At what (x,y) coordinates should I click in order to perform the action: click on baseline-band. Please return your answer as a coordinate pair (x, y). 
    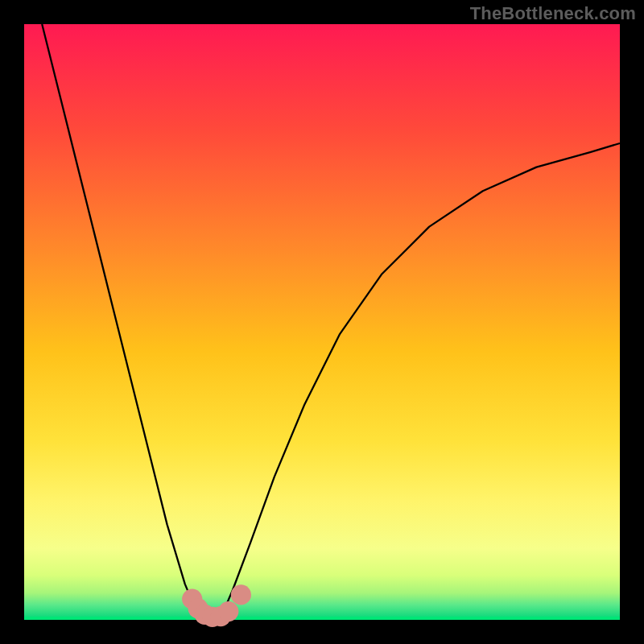
    Looking at the image, I should click on (322, 618).